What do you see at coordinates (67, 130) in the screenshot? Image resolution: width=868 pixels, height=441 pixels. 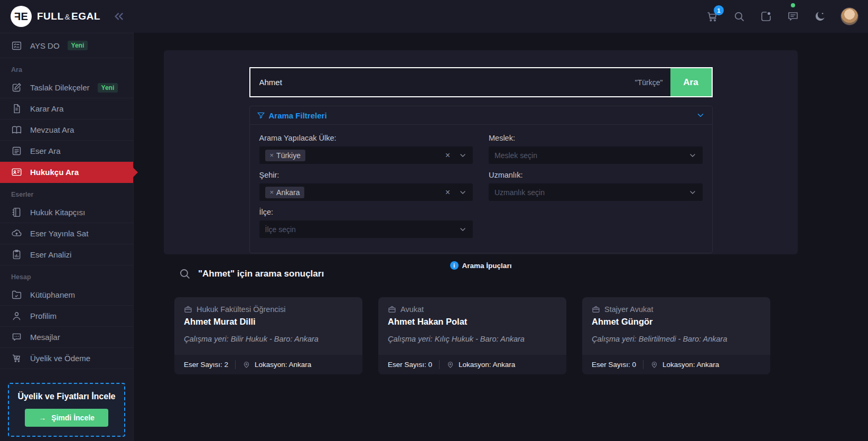 I see `sidebar-item-mevzuat-ara: Mevzuat Ara` at bounding box center [67, 130].